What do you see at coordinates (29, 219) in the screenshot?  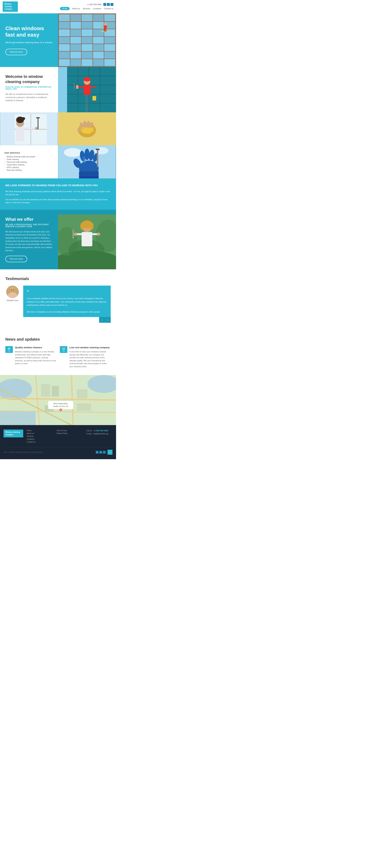 I see `offer-heading: What we offer` at bounding box center [29, 219].